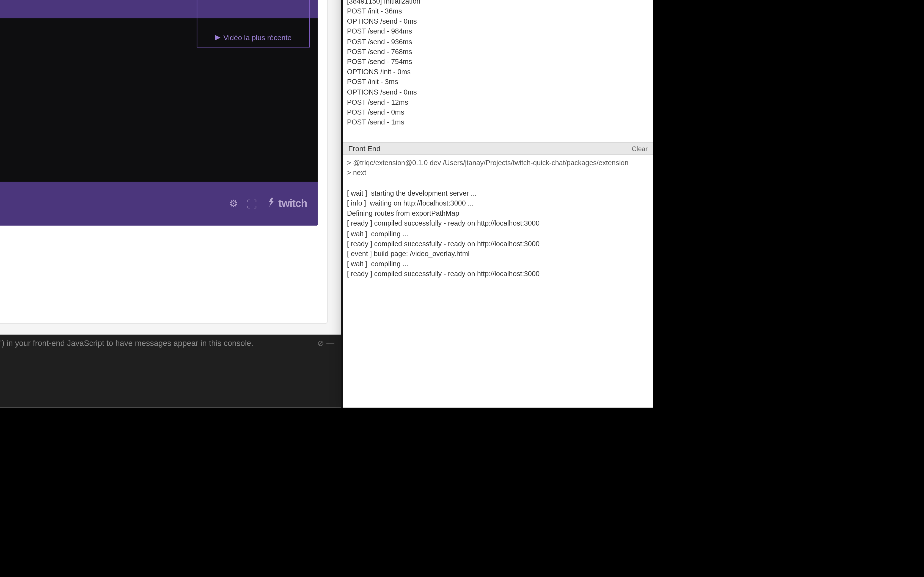 The width and height of the screenshot is (924, 577). Describe the element at coordinates (640, 148) in the screenshot. I see `frontend-clear-button: Clear` at that location.